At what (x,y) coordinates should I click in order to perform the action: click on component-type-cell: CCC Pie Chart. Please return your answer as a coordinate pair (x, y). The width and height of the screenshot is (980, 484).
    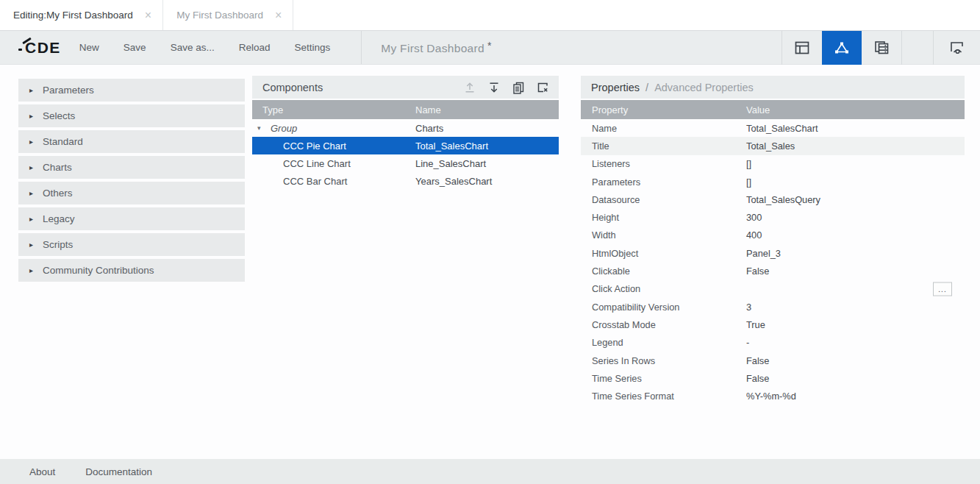
    Looking at the image, I should click on (334, 146).